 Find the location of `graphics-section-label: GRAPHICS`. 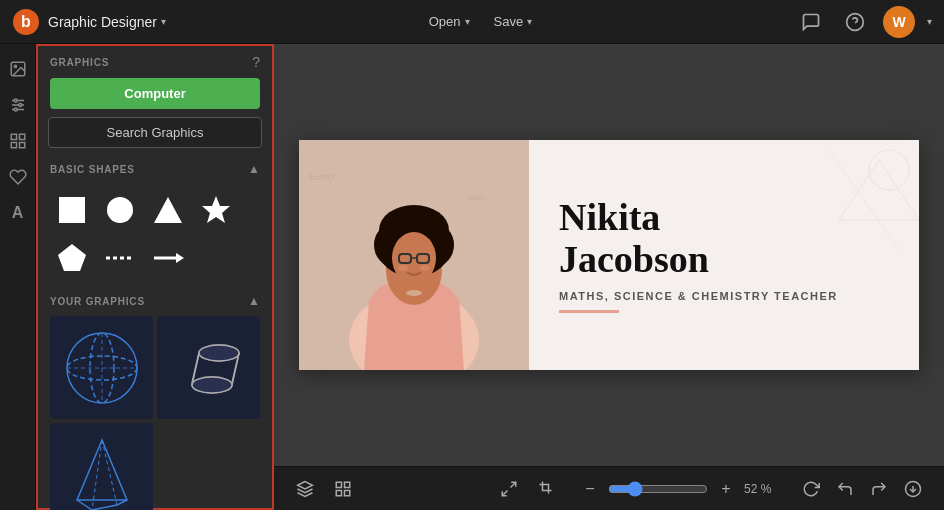

graphics-section-label: GRAPHICS is located at coordinates (80, 62).